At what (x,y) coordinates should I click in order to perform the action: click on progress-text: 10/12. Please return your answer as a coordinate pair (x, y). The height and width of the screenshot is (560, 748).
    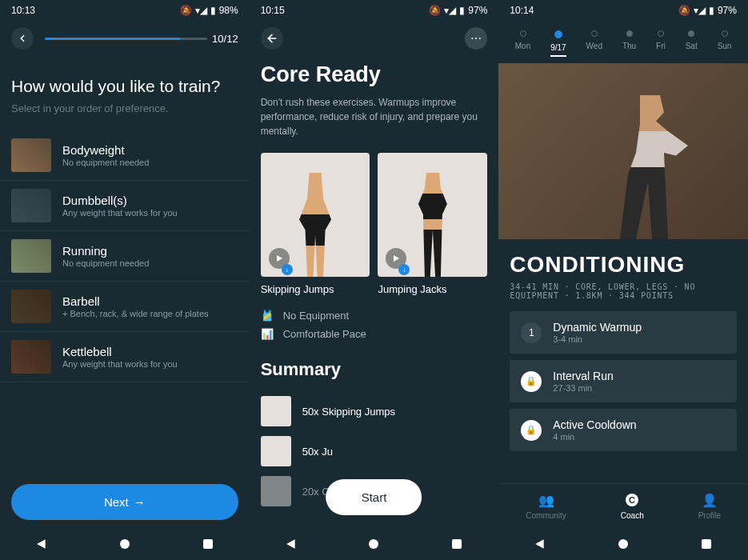
    Looking at the image, I should click on (226, 38).